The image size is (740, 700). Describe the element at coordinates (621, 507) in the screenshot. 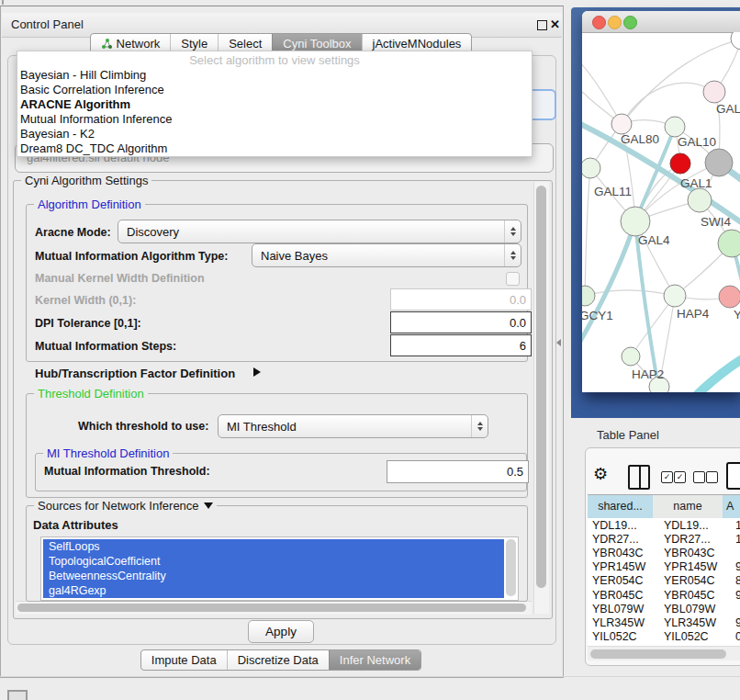

I see `column-header-shared: shared...` at that location.